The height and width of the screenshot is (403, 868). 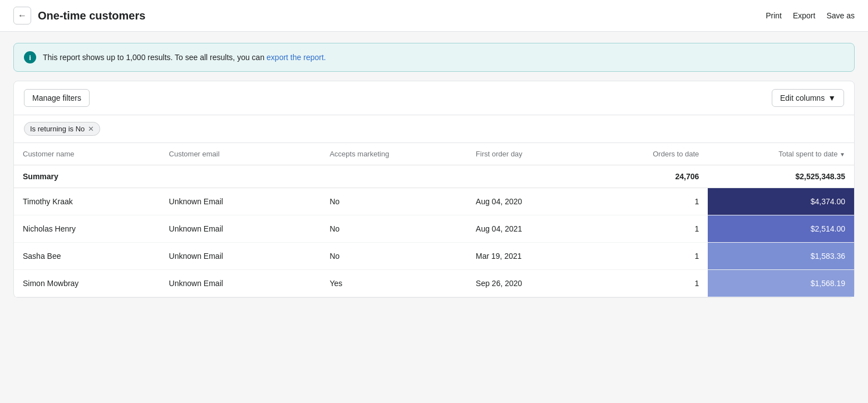 I want to click on export-button: Export, so click(x=804, y=16).